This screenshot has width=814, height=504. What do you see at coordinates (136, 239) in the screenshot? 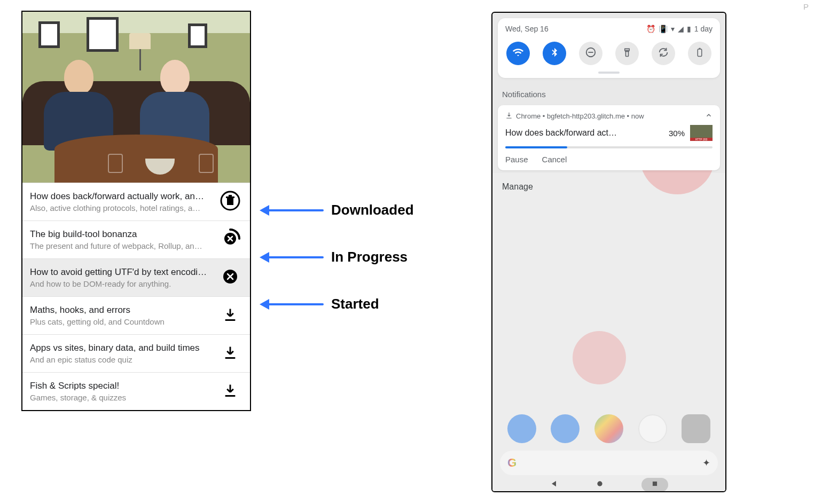
I see `episode-row: The big build-tool bonanzaThe present an…` at bounding box center [136, 239].